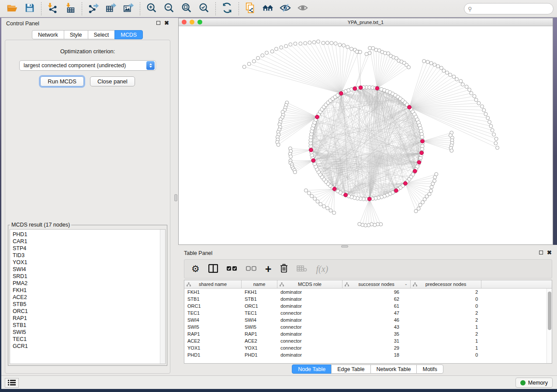 Image resolution: width=557 pixels, height=392 pixels. I want to click on tab-mcds: MCDS, so click(128, 35).